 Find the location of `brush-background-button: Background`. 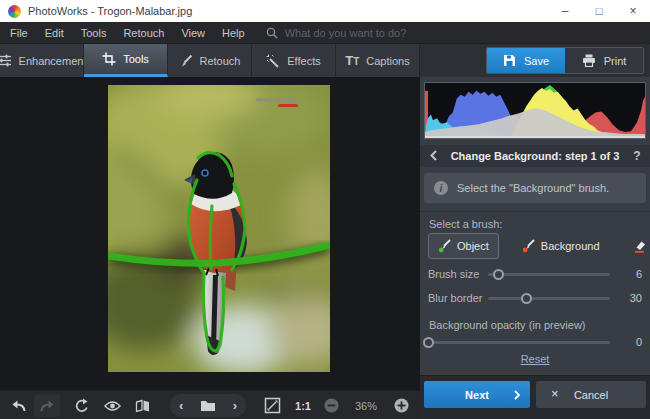

brush-background-button: Background is located at coordinates (561, 246).